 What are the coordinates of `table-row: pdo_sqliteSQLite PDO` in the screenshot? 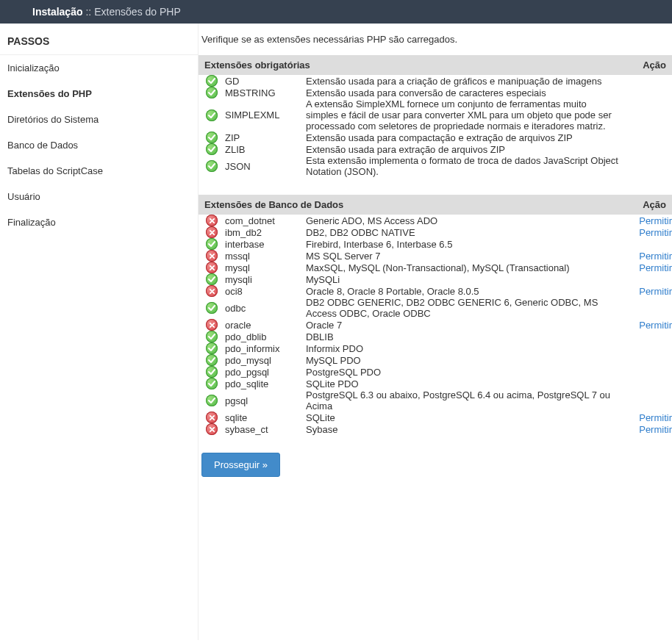 It's located at (435, 384).